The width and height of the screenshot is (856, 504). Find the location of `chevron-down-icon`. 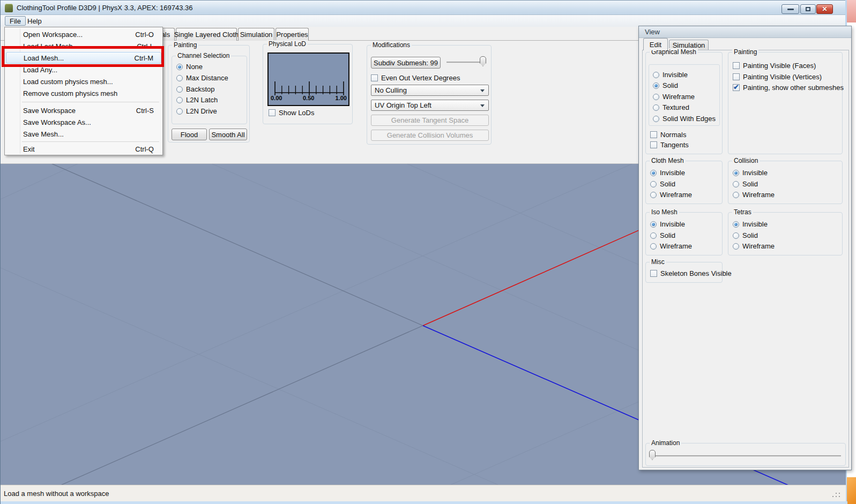

chevron-down-icon is located at coordinates (482, 107).